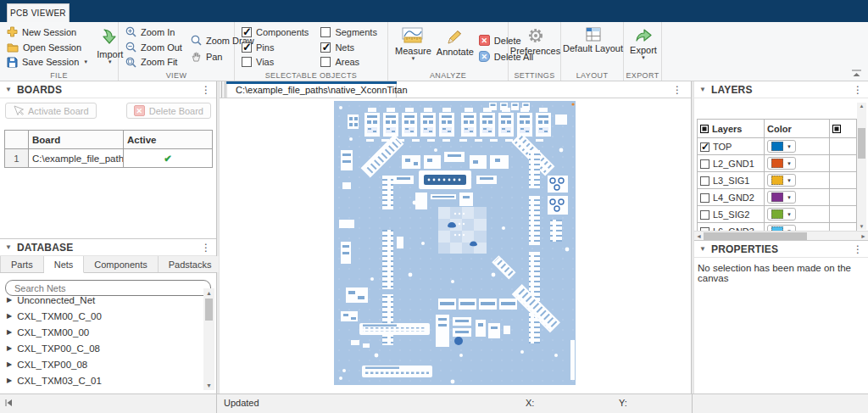 This screenshot has width=868, height=413. Describe the element at coordinates (349, 32) in the screenshot. I see `checkbox-segments: Segments` at that location.